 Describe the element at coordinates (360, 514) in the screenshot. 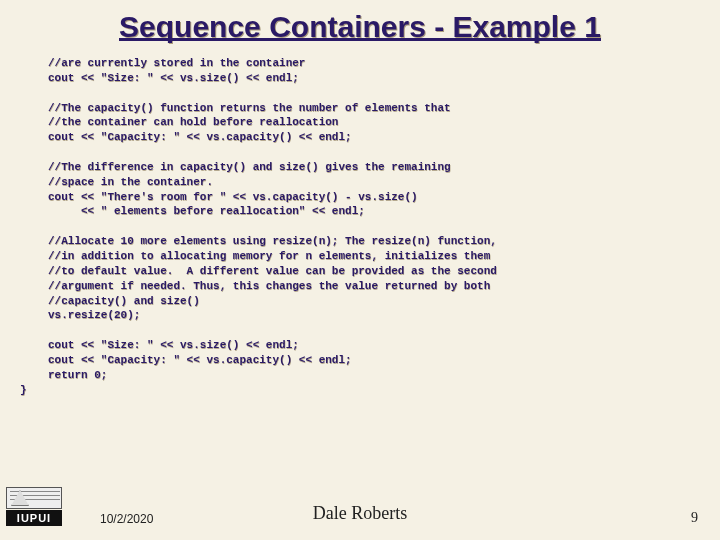

I see `footer: IUPUI 10/2/2020 Dale Roberts 9` at that location.